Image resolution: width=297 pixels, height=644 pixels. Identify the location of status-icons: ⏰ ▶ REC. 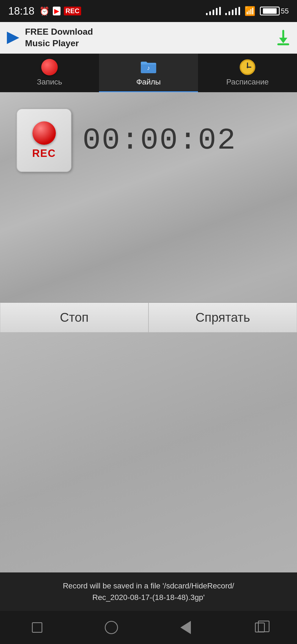
(60, 11).